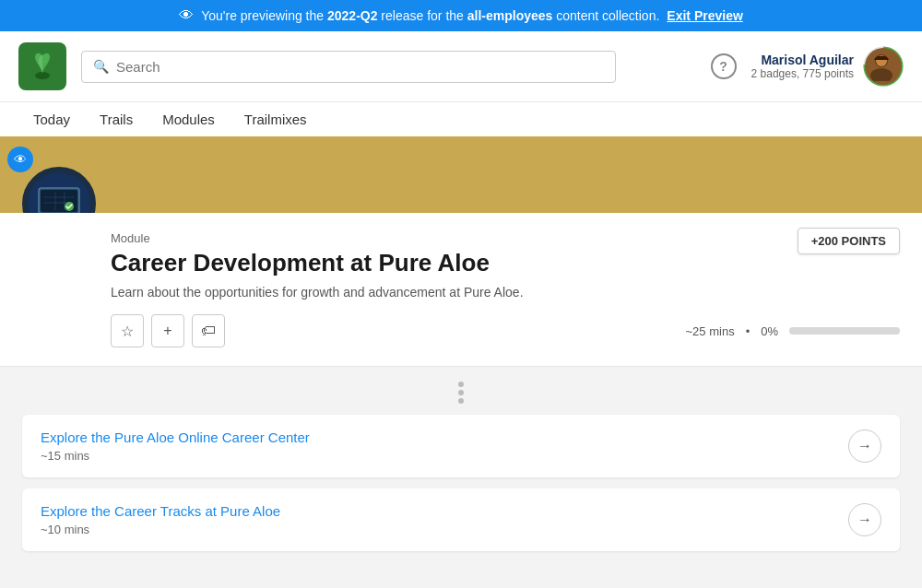  What do you see at coordinates (828, 66) in the screenshot?
I see `user-info: Marisol Aguilar 2 badges, 775 points` at bounding box center [828, 66].